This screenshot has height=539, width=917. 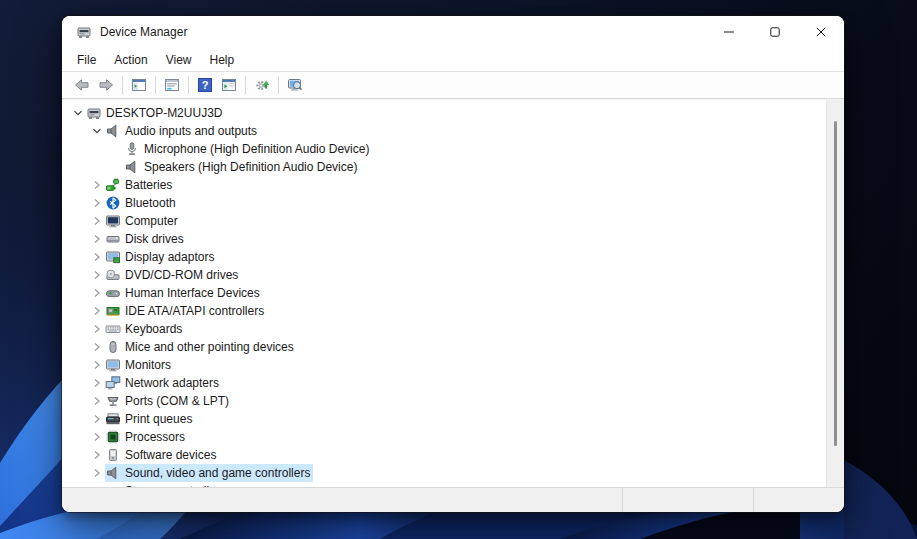 I want to click on tree-item: Monitors, so click(x=444, y=365).